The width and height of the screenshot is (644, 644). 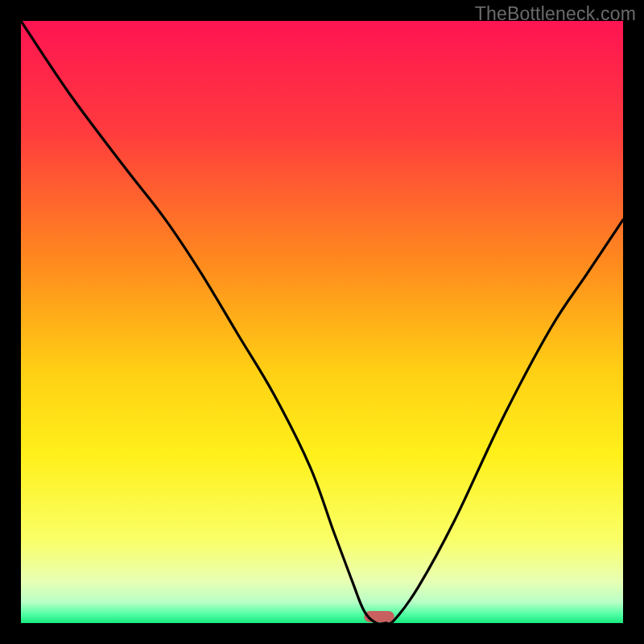 I want to click on watermark-text: TheBottleneck.com, so click(x=555, y=14).